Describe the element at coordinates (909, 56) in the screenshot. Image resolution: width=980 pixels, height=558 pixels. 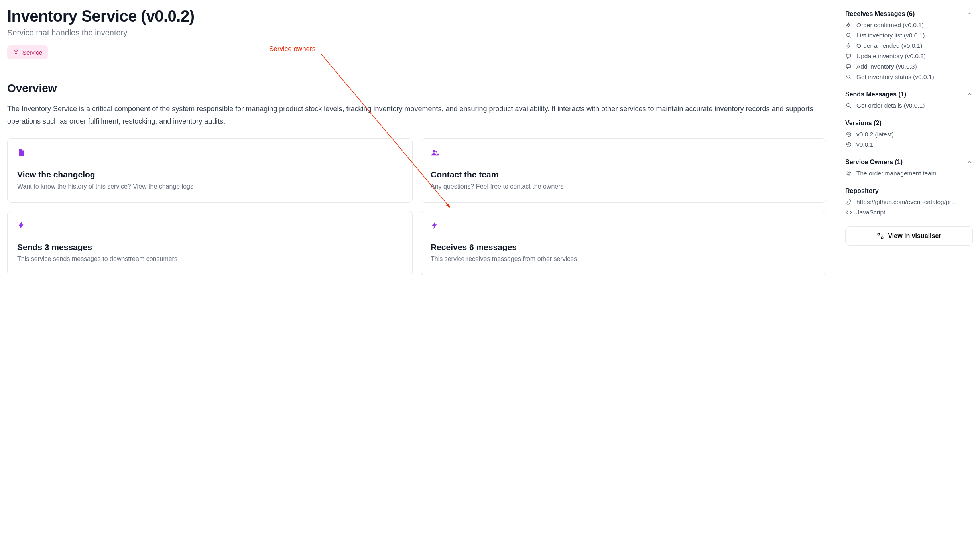
I see `list-item: Update inventory (v0.0.3)` at that location.